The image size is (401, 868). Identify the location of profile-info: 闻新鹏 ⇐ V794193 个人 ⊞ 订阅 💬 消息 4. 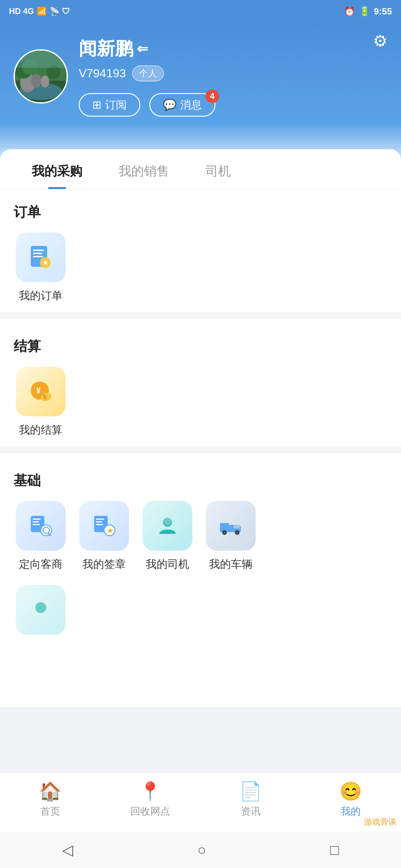
(200, 76).